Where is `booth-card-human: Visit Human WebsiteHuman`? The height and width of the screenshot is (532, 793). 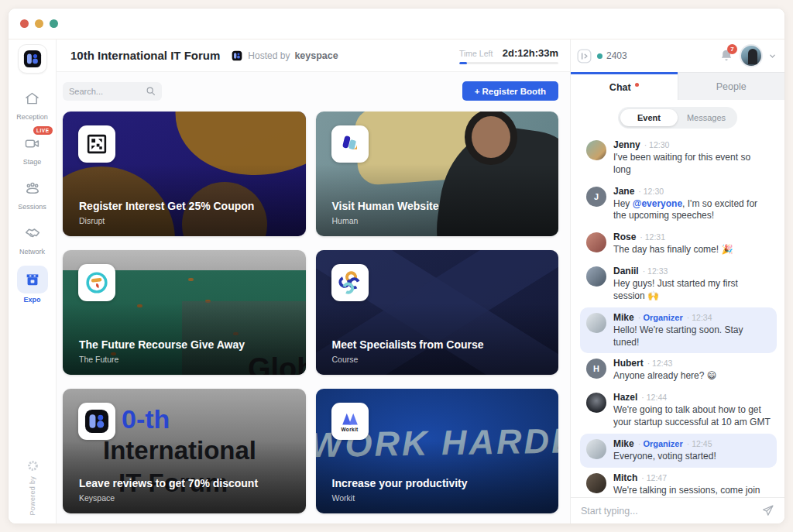 booth-card-human: Visit Human WebsiteHuman is located at coordinates (438, 173).